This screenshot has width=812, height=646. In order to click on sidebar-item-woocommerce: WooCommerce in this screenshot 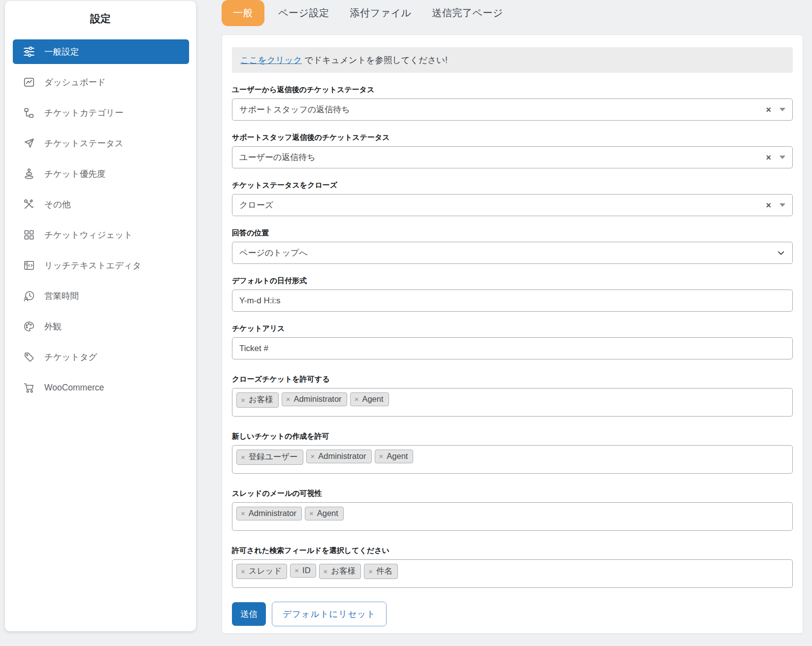, I will do `click(101, 388)`.